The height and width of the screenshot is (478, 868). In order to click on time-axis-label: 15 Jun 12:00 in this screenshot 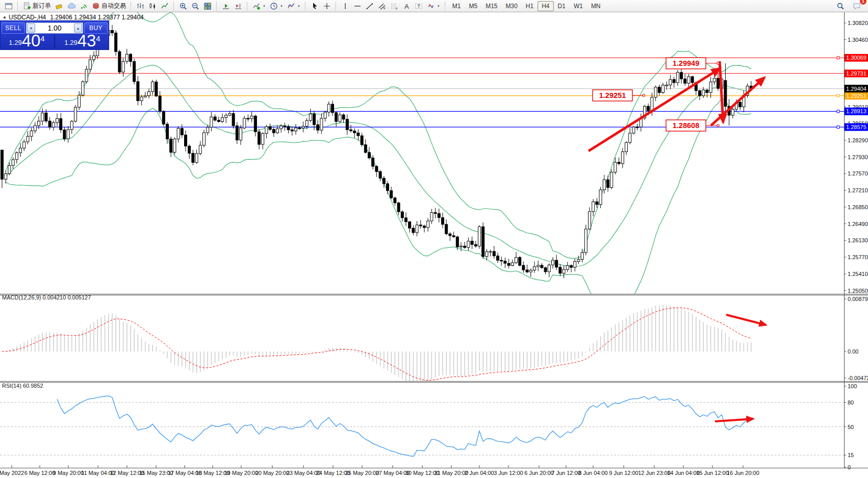, I will do `click(712, 473)`.